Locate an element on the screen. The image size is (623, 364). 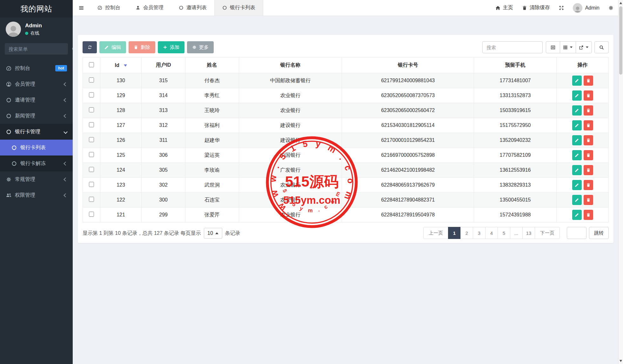
tab-label: 银行卡列表 is located at coordinates (243, 8).